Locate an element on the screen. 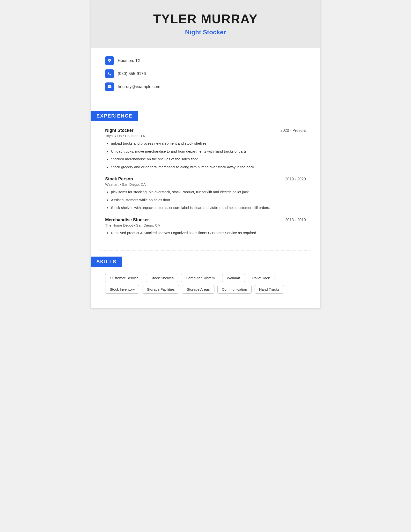  candidate-title: Night Stocker is located at coordinates (206, 32).